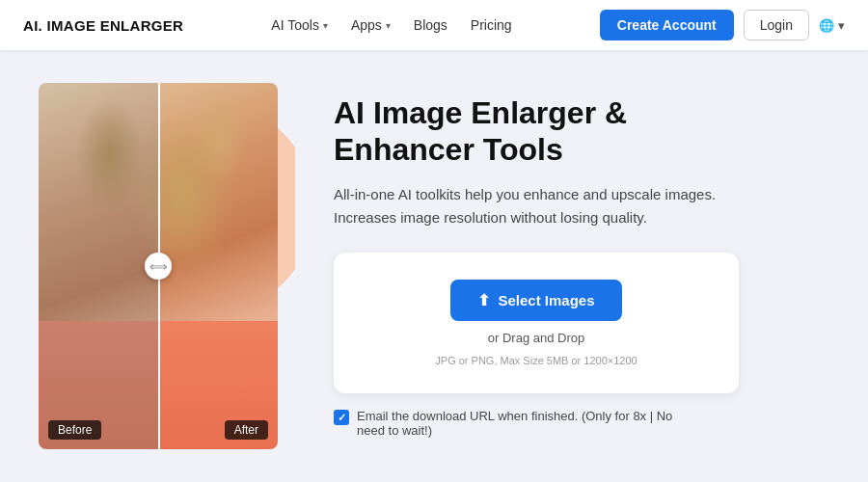  I want to click on select-images-label: Select Images, so click(546, 301).